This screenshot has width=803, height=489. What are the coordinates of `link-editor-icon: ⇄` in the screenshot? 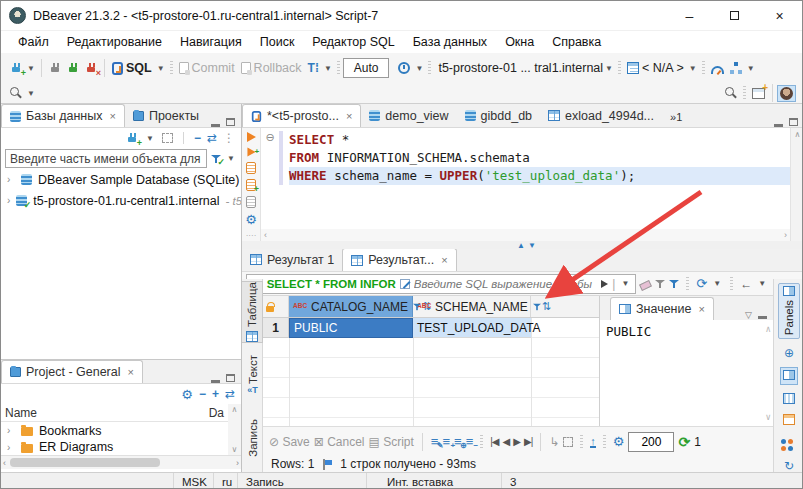 It's located at (212, 138).